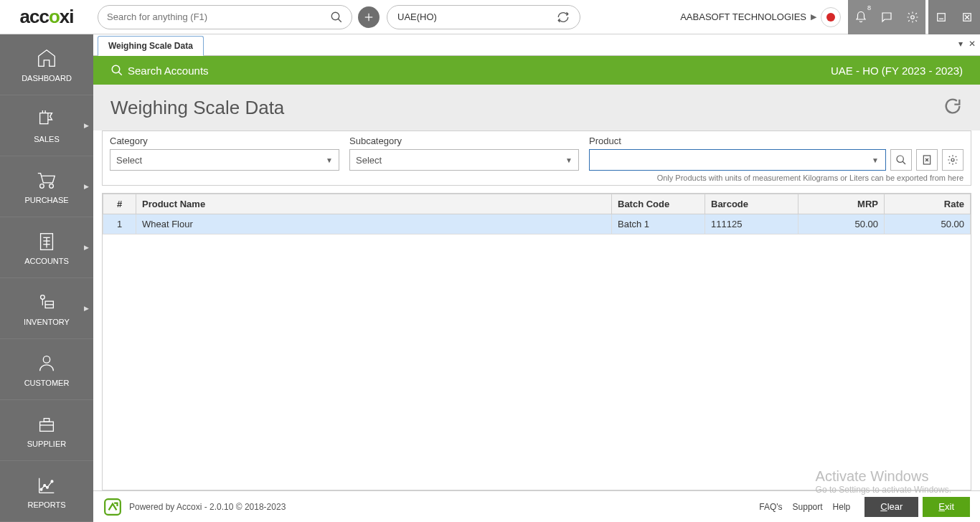 This screenshot has height=522, width=980. What do you see at coordinates (537, 224) in the screenshot?
I see `table-row: 1Wheat FlourBatch 111112550.0050.00` at bounding box center [537, 224].